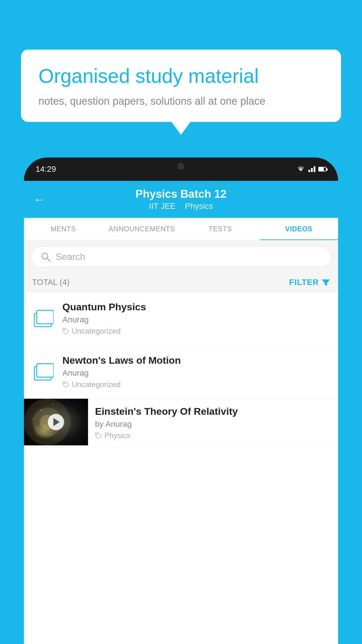 Image resolution: width=362 pixels, height=644 pixels. Describe the element at coordinates (310, 282) in the screenshot. I see `filter-button: FILTER` at that location.